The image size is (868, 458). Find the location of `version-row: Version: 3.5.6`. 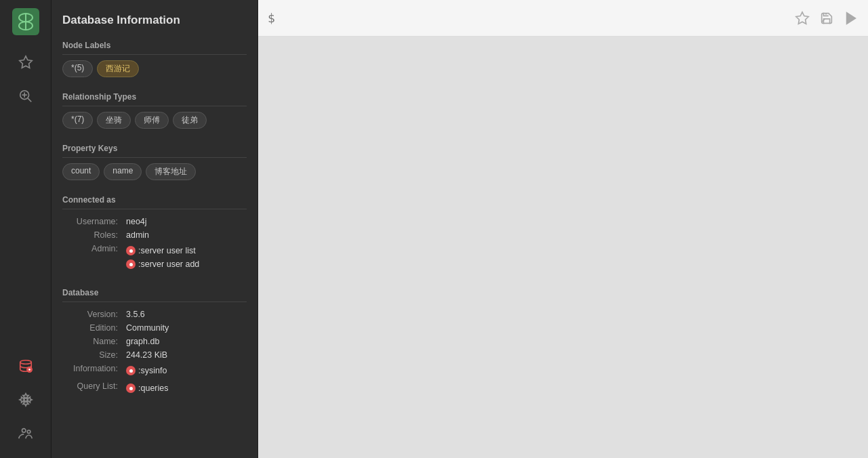

version-row: Version: 3.5.6 is located at coordinates (154, 314).